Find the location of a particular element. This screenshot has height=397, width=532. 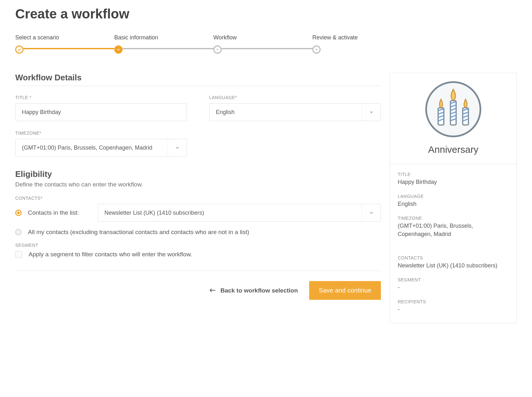

timezone-select: (GMT+01:00) Paris, Brussels, Copenhagen,… is located at coordinates (101, 148).